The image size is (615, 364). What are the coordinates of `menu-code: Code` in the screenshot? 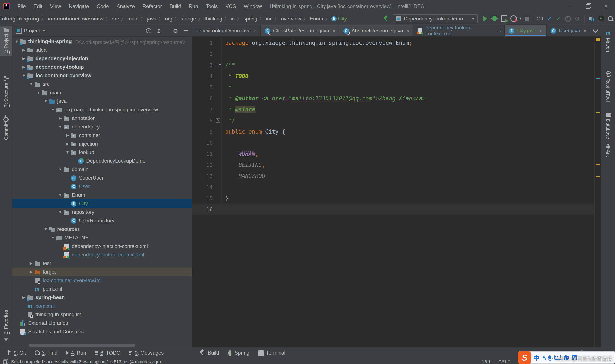 It's located at (103, 6).